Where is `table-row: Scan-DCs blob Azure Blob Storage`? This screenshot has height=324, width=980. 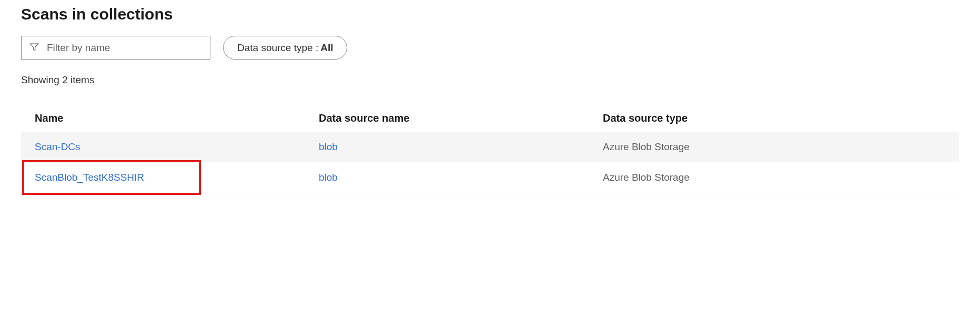 table-row: Scan-DCs blob Azure Blob Storage is located at coordinates (490, 147).